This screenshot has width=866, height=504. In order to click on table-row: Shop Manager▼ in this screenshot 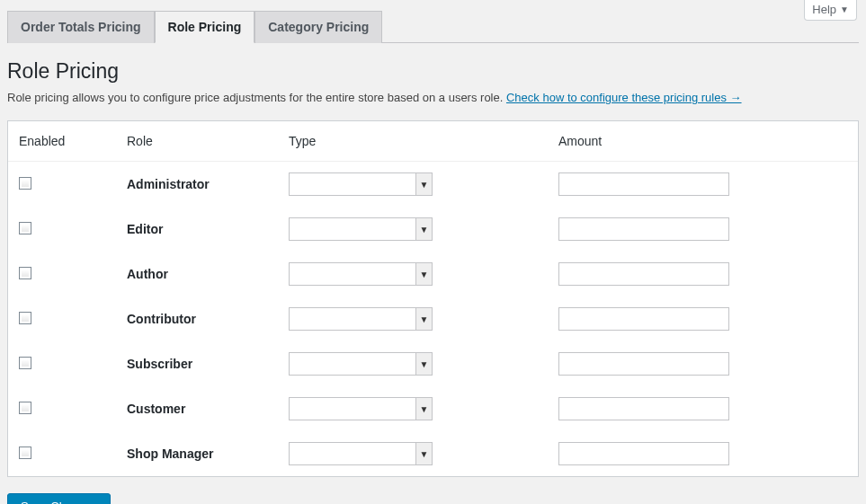, I will do `click(433, 454)`.